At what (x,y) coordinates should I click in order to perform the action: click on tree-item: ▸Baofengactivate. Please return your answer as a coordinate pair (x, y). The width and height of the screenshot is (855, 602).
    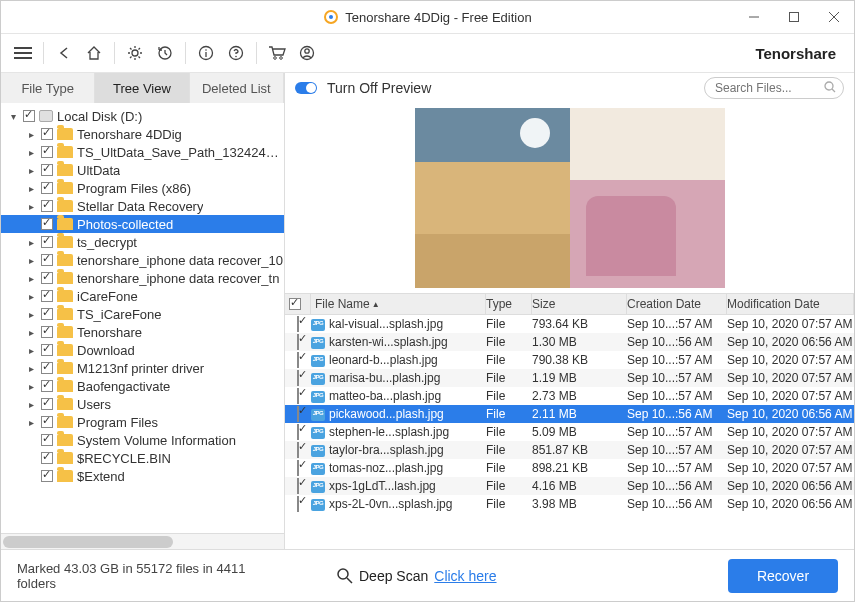
    Looking at the image, I should click on (142, 386).